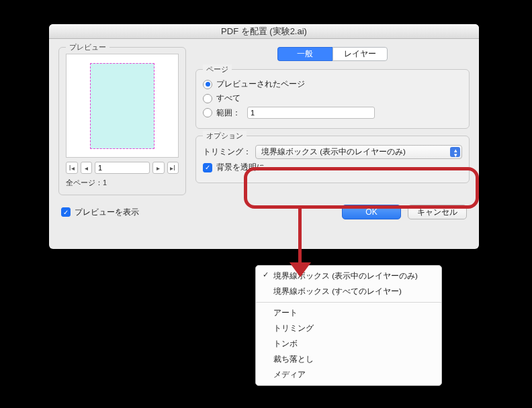  Describe the element at coordinates (349, 276) in the screenshot. I see `dd-item-bbox-visible: 境界線ボックス (表示中のレイヤーのみ)` at that location.